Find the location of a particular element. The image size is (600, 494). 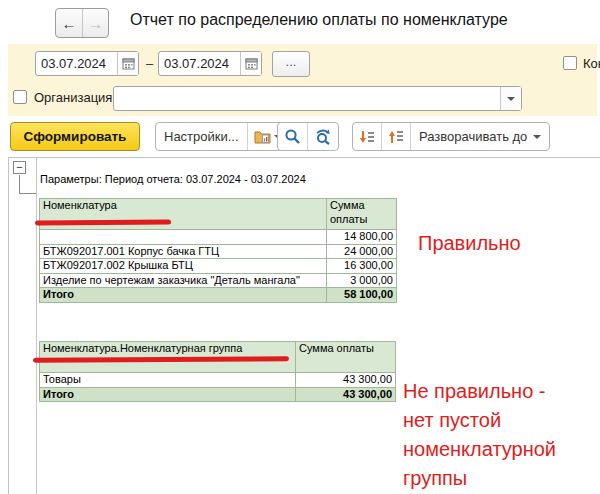

cell-nomenclature: БТЖ092017.002 Крышка БТЦ is located at coordinates (184, 266).